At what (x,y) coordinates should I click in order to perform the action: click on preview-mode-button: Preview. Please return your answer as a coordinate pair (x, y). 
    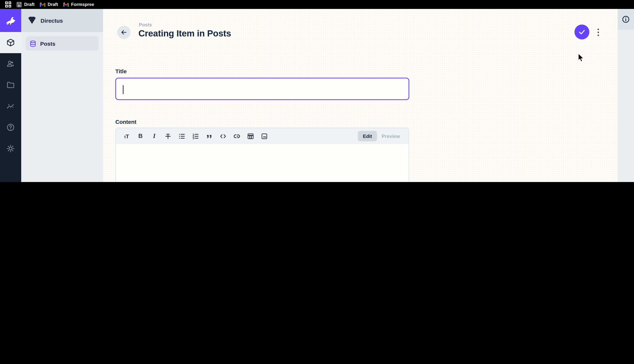
    Looking at the image, I should click on (391, 136).